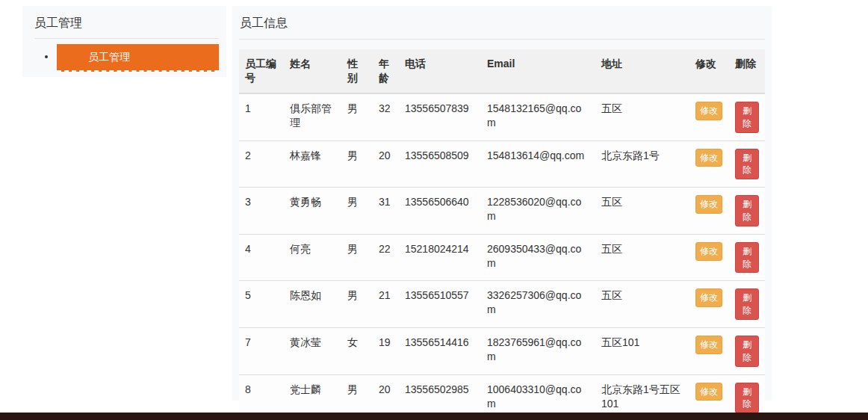  Describe the element at coordinates (502, 351) in the screenshot. I see `table-row: 7黄冰莹女19135565144161823765961@qq.com五区101…` at that location.